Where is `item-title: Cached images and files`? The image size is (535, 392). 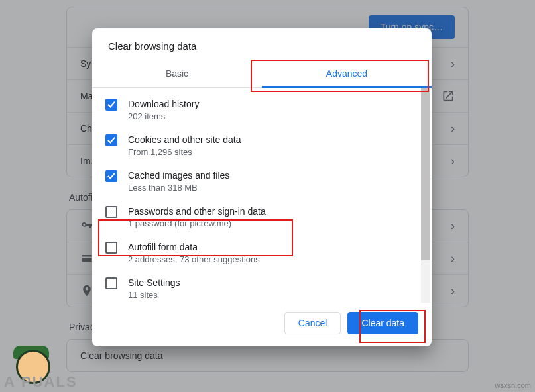
item-title: Cached images and files is located at coordinates (179, 175).